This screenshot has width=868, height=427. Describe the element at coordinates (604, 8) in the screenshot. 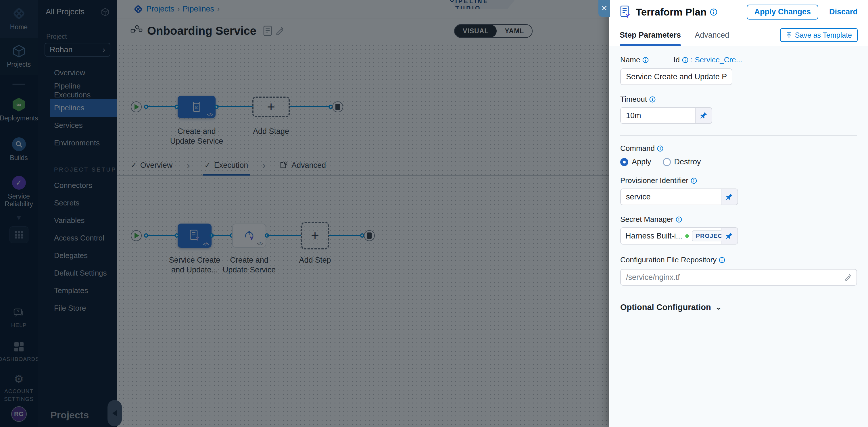

I see `drawer-close-button: ✕` at that location.